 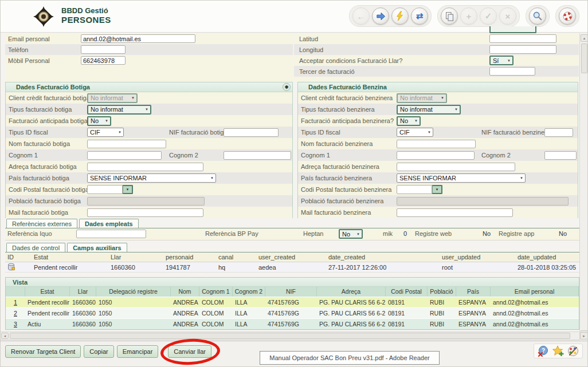 What do you see at coordinates (216, 292) in the screenshot?
I see `col-cognom1: Cognom 1` at bounding box center [216, 292].